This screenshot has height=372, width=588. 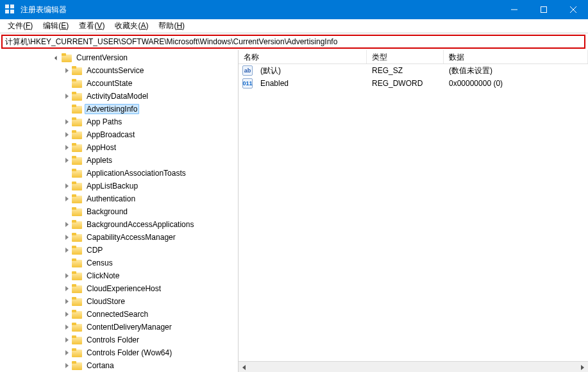 I want to click on menu-v: 查看(V), so click(x=92, y=26).